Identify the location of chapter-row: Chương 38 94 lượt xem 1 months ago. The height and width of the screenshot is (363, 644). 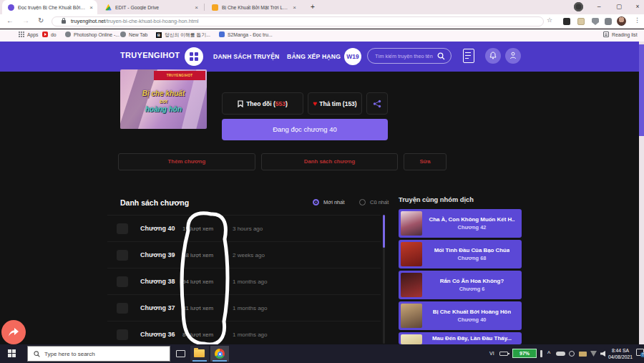
(244, 282).